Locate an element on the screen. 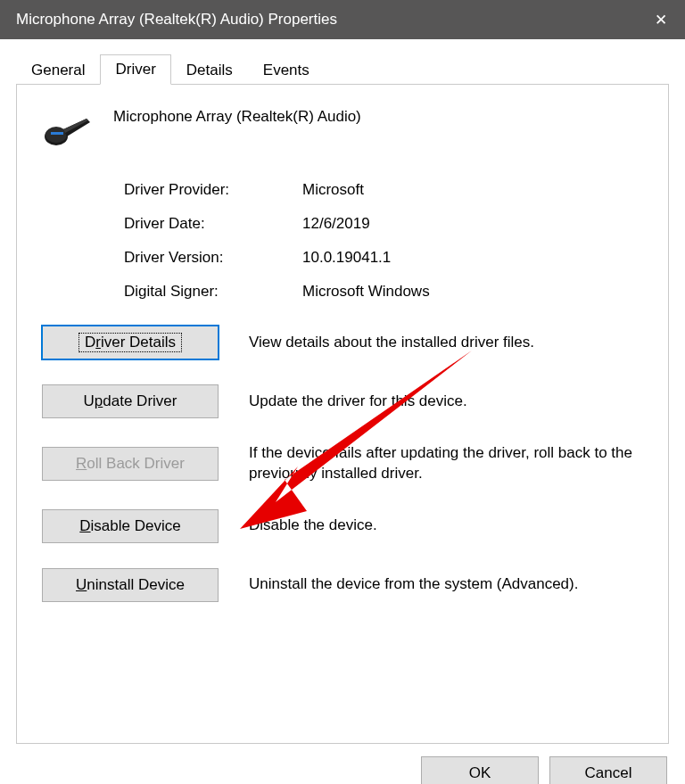 The image size is (685, 784). rollback-driver-desc: If the device fails after updating the d… is located at coordinates (441, 464).